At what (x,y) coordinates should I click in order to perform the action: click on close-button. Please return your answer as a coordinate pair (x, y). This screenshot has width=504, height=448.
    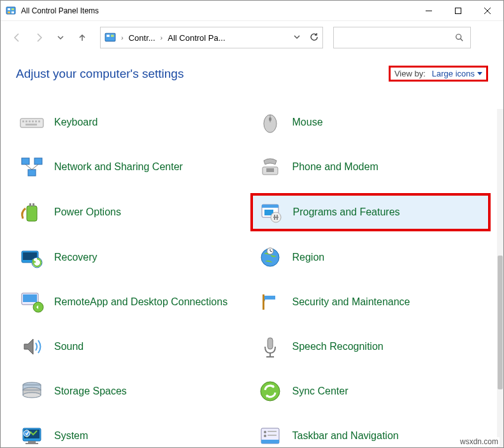
    Looking at the image, I should click on (487, 11).